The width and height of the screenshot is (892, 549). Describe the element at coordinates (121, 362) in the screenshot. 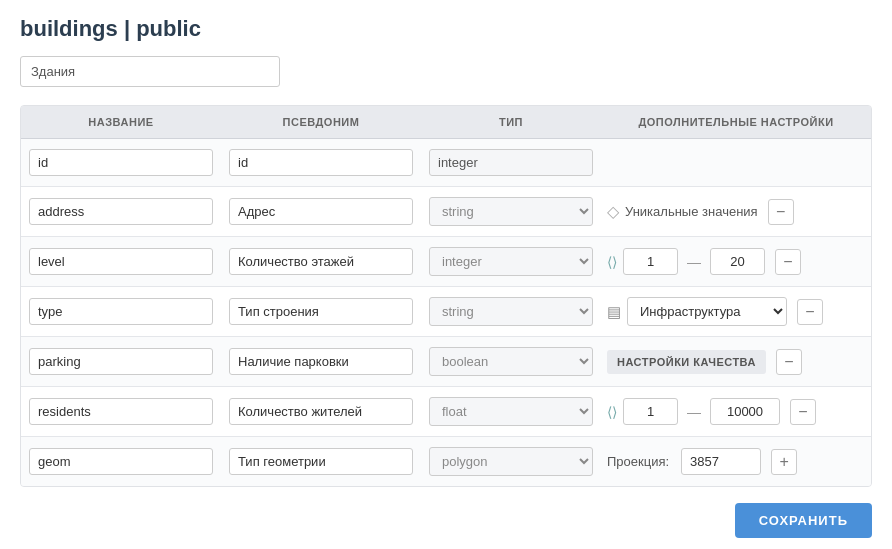

I see `name-input-parking` at that location.